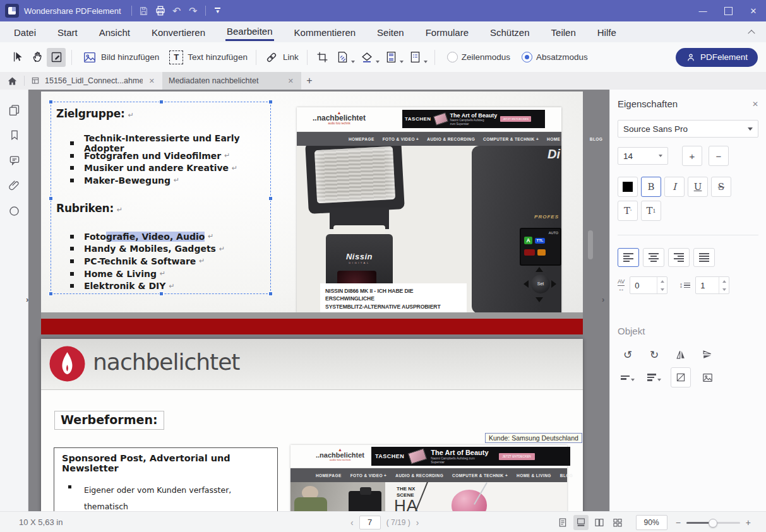  I want to click on menu-teilen: Teilen, so click(563, 32).